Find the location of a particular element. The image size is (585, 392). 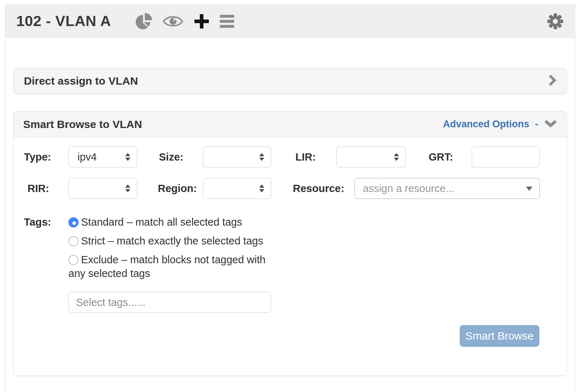

region-select is located at coordinates (237, 188).